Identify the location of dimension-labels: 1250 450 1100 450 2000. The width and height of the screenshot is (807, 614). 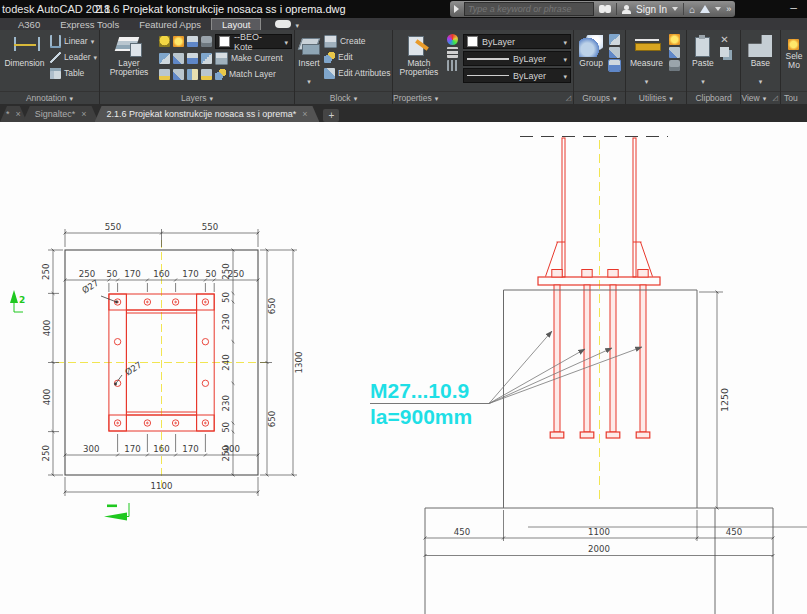
(598, 471).